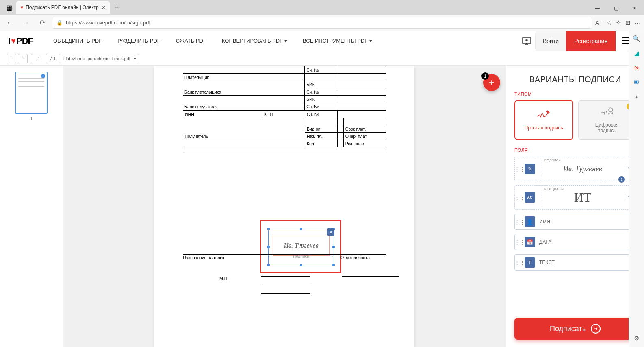  Describe the element at coordinates (286, 41) in the screenshot. I see `chevron-down-icon: ▾` at that location.